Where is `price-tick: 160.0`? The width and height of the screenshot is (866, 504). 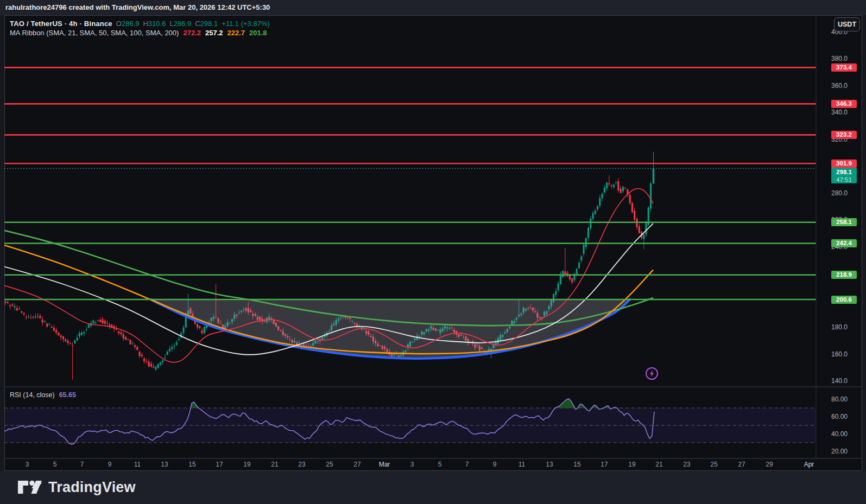 price-tick: 160.0 is located at coordinates (839, 354).